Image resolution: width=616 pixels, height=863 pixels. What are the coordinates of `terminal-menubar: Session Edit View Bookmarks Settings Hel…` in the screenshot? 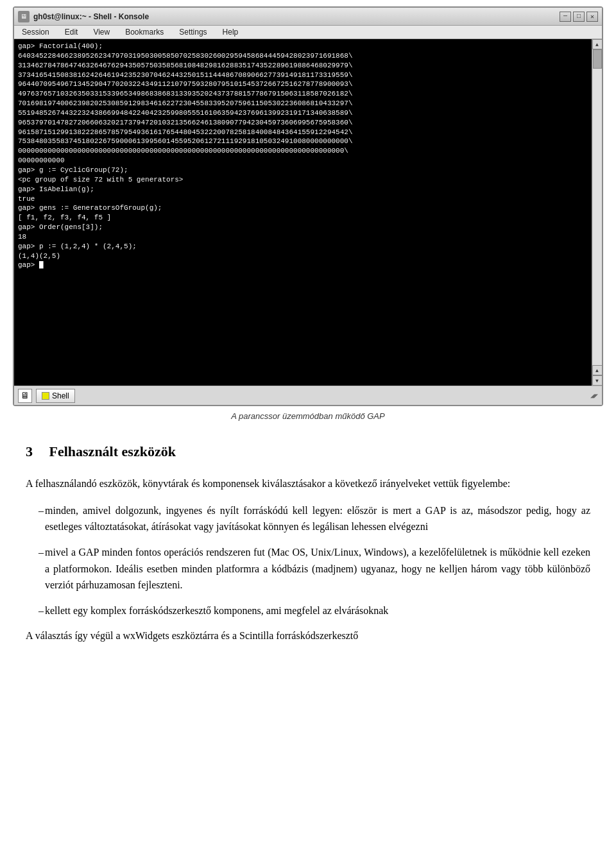 It's located at (308, 32).